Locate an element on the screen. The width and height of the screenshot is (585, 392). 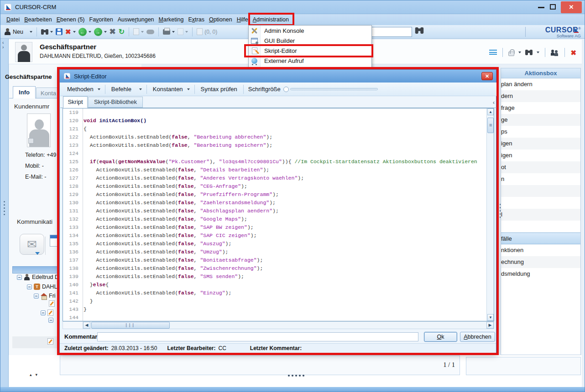
code-line: ActionBoxUtils.setEnabled(false, "Detail… is located at coordinates (285, 170).